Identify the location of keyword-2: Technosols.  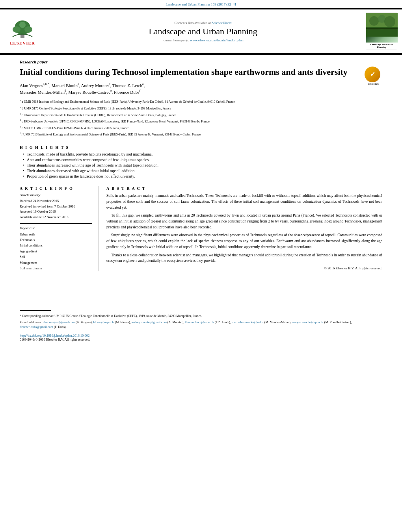
(56, 240).